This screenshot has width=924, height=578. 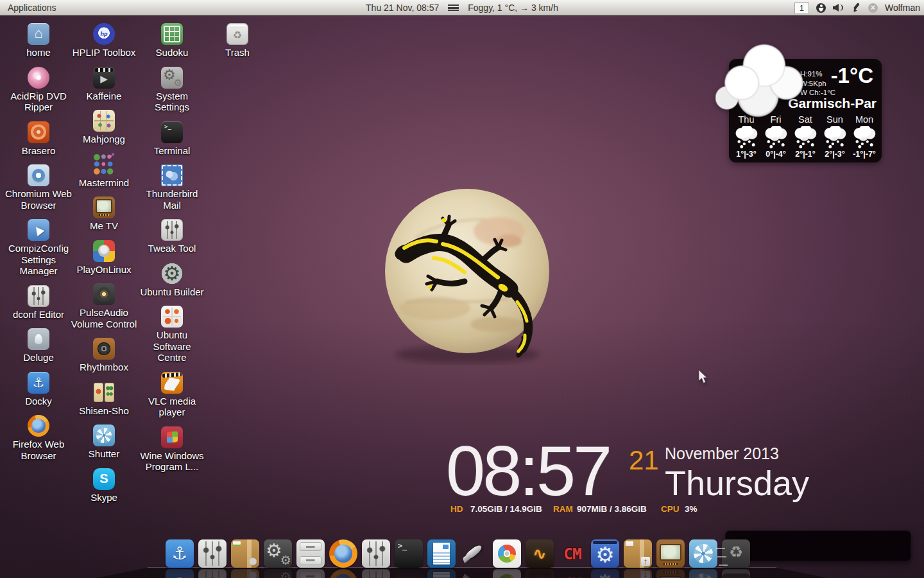 What do you see at coordinates (237, 34) in the screenshot?
I see `trash-desktop-icon` at bounding box center [237, 34].